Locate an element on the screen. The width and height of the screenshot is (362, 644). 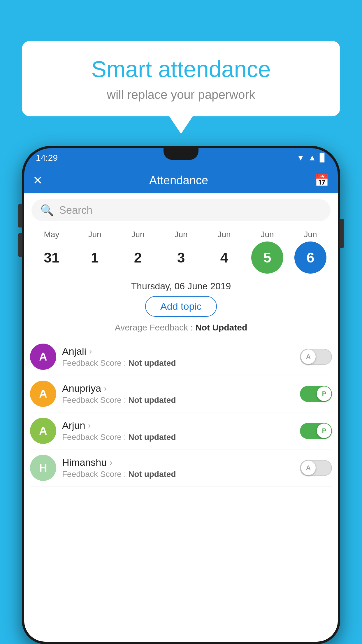
student-name: Arjun › is located at coordinates (181, 425).